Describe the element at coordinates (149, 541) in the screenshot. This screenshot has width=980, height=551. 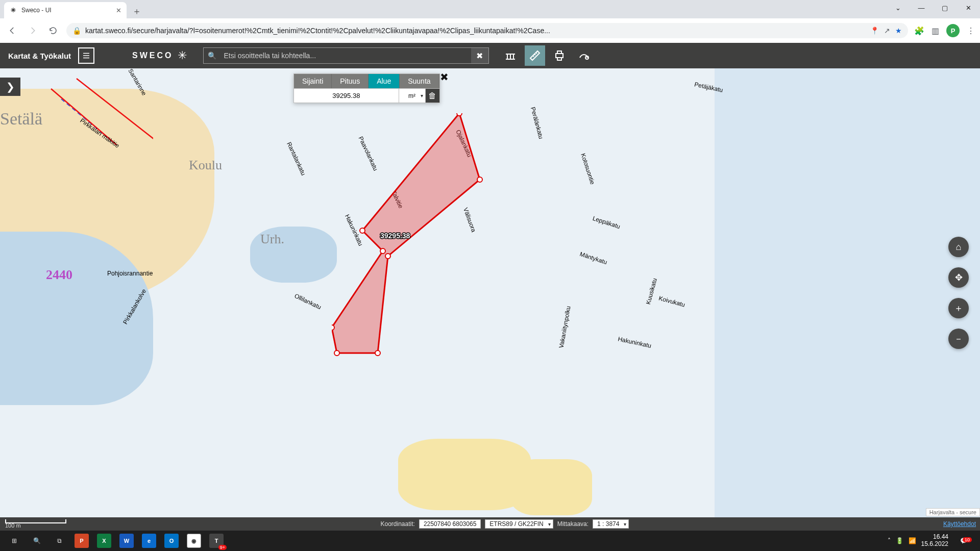
I see `taskbar-ie: e` at that location.